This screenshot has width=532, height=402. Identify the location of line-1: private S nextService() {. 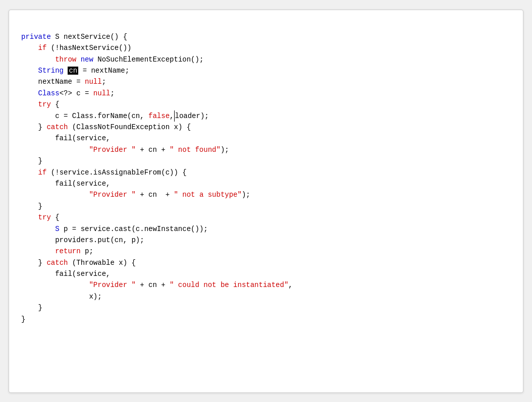
(74, 37).